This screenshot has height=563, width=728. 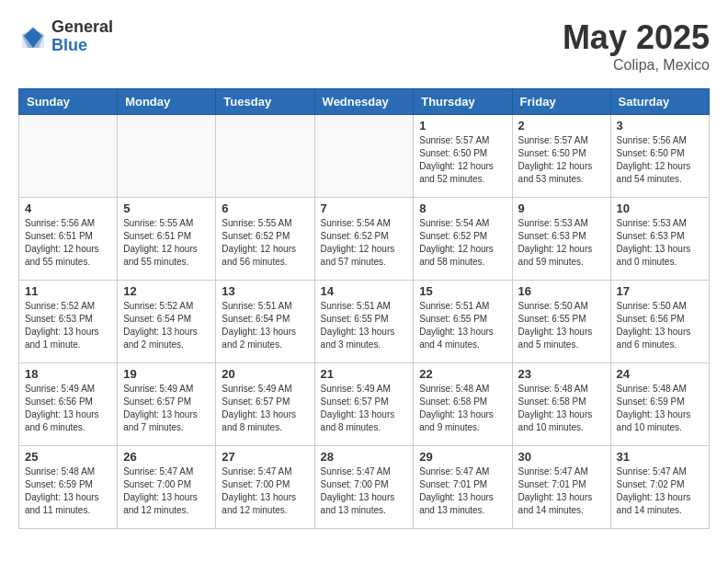 What do you see at coordinates (166, 373) in the screenshot?
I see `day-number: 19` at bounding box center [166, 373].